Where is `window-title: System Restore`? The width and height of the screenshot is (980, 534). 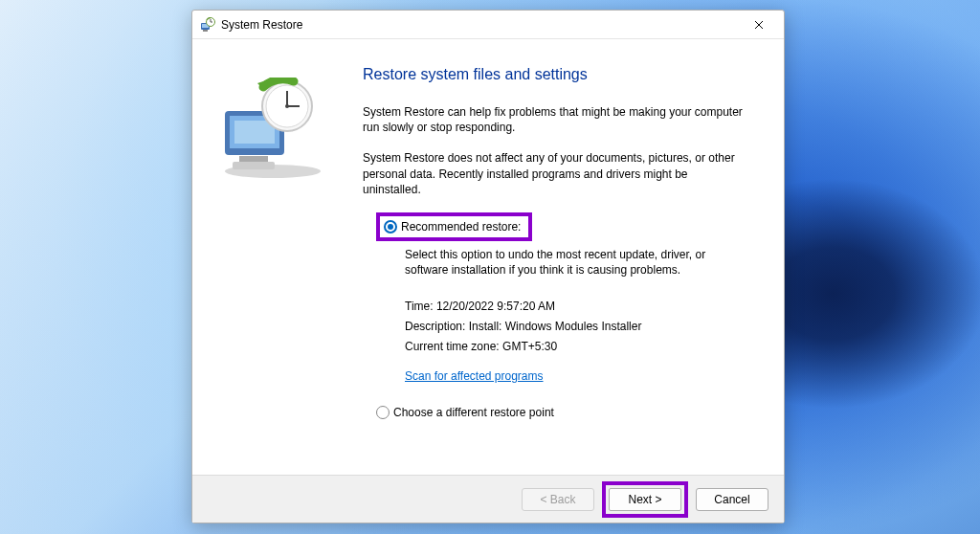
window-title: System Restore is located at coordinates (262, 25).